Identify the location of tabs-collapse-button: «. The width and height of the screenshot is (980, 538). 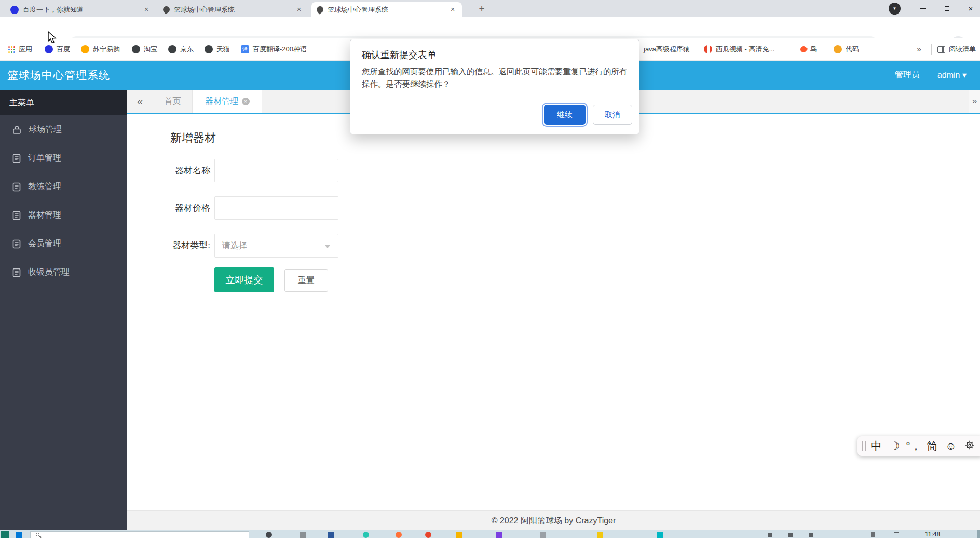
(140, 101).